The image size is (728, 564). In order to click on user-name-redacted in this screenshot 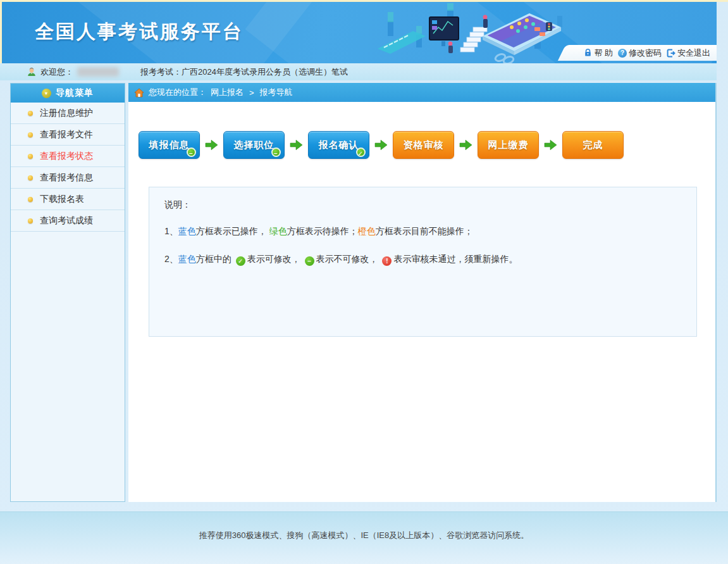, I will do `click(98, 72)`.